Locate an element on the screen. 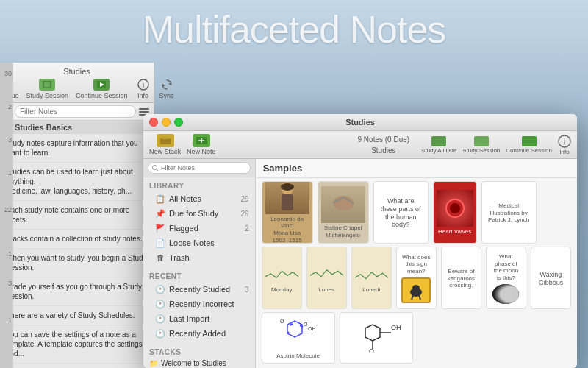  minimize-button is located at coordinates (166, 122).